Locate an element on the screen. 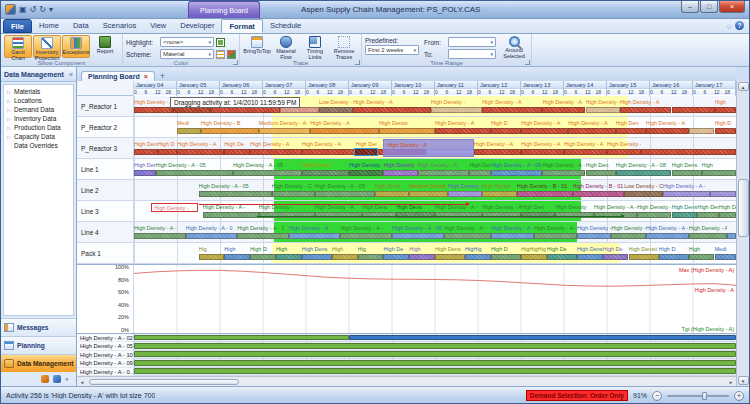  trace-outline-box: High Density - is located at coordinates (174, 208).